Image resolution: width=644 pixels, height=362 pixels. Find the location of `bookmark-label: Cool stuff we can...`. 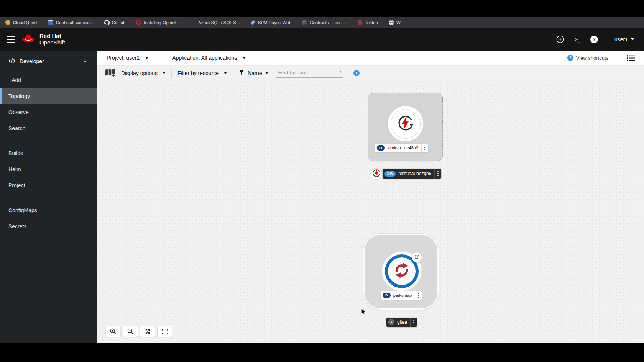

bookmark-label: Cool stuff we can... is located at coordinates (75, 23).